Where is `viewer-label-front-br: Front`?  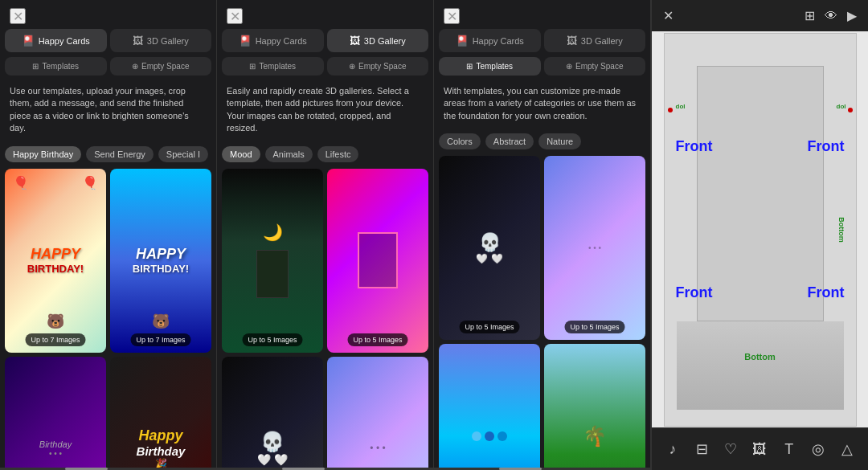 viewer-label-front-br: Front is located at coordinates (826, 292).